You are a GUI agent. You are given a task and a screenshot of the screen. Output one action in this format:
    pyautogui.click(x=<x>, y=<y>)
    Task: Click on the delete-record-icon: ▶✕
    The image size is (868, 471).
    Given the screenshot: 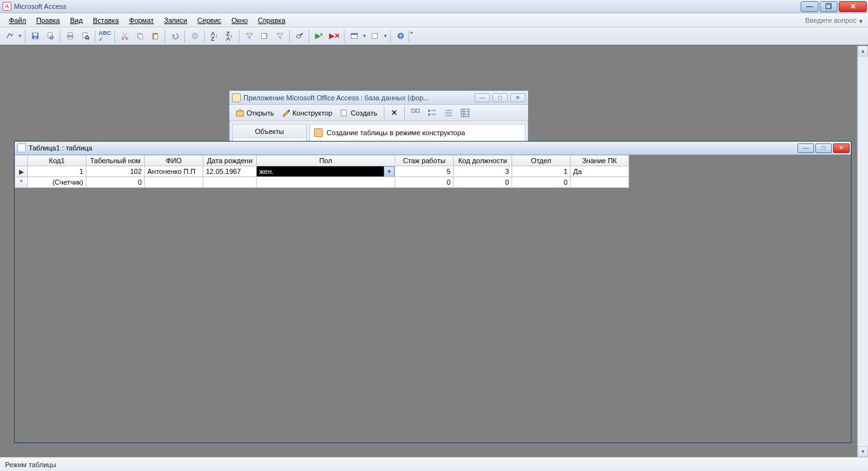 What is the action you would take?
    pyautogui.click(x=334, y=36)
    